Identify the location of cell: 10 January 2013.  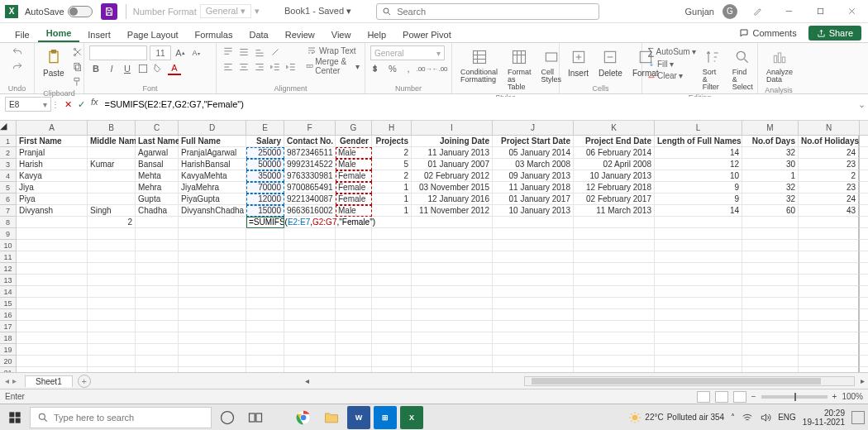
(533, 211).